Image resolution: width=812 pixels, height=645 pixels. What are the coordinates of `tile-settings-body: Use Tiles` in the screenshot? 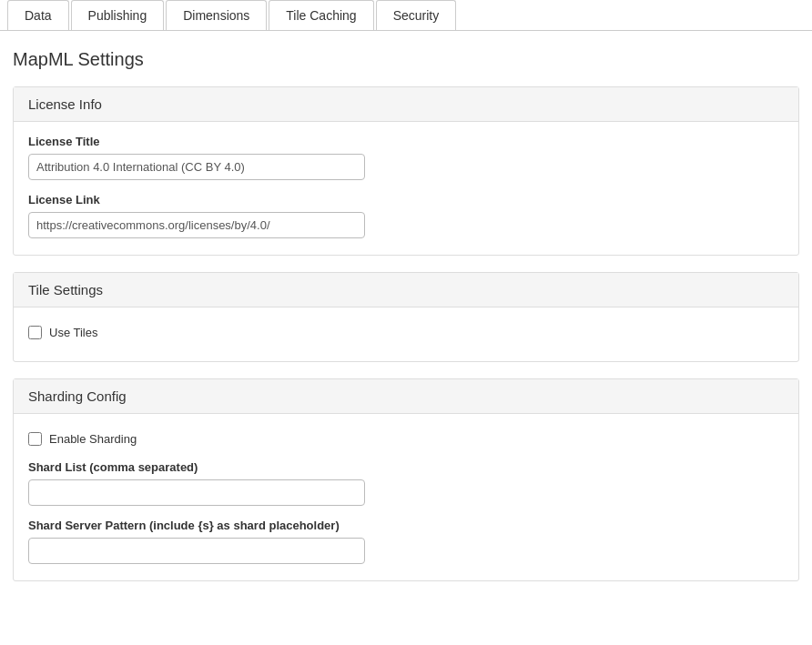 It's located at (406, 335).